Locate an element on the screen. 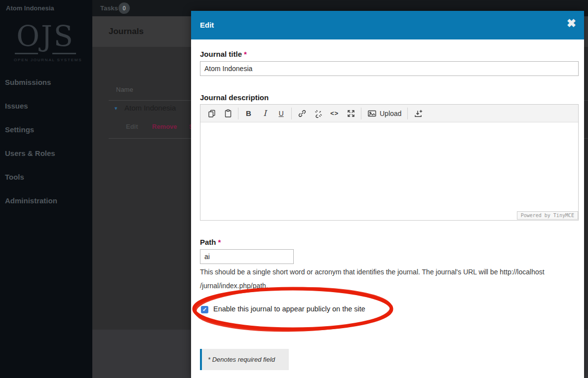 This screenshot has height=378, width=588. tasks-link: Tasks is located at coordinates (109, 8).